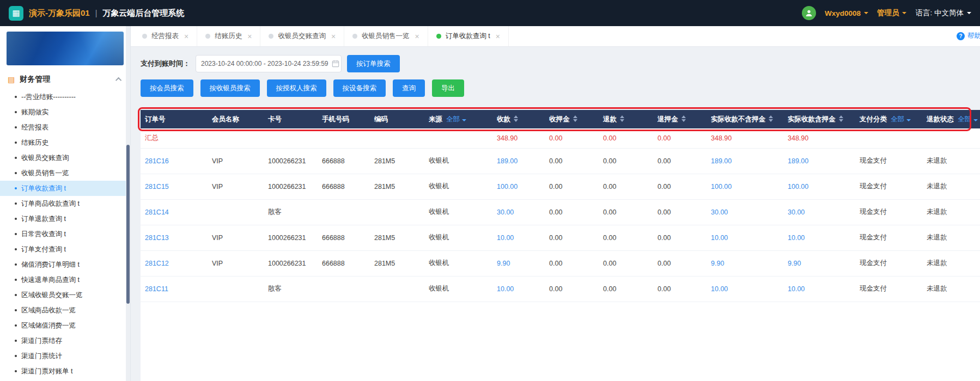  I want to click on col-header-pay_type: 支付分类全部, so click(889, 119).